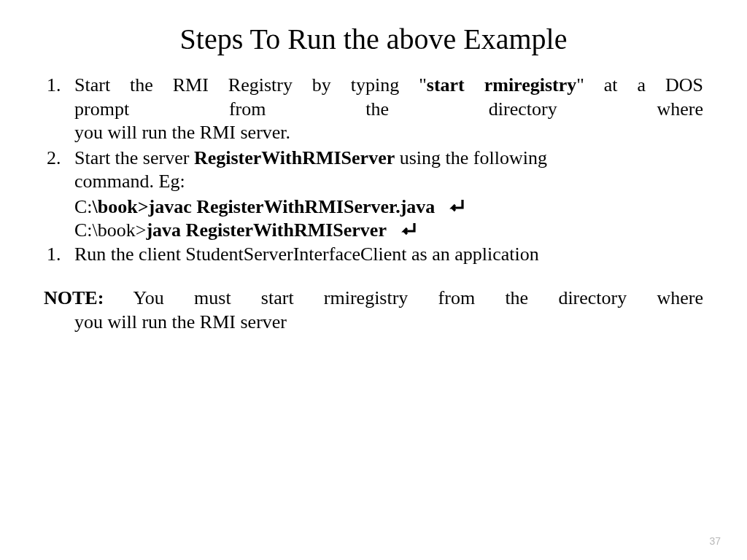  What do you see at coordinates (134, 158) in the screenshot?
I see `text: Start the server` at bounding box center [134, 158].